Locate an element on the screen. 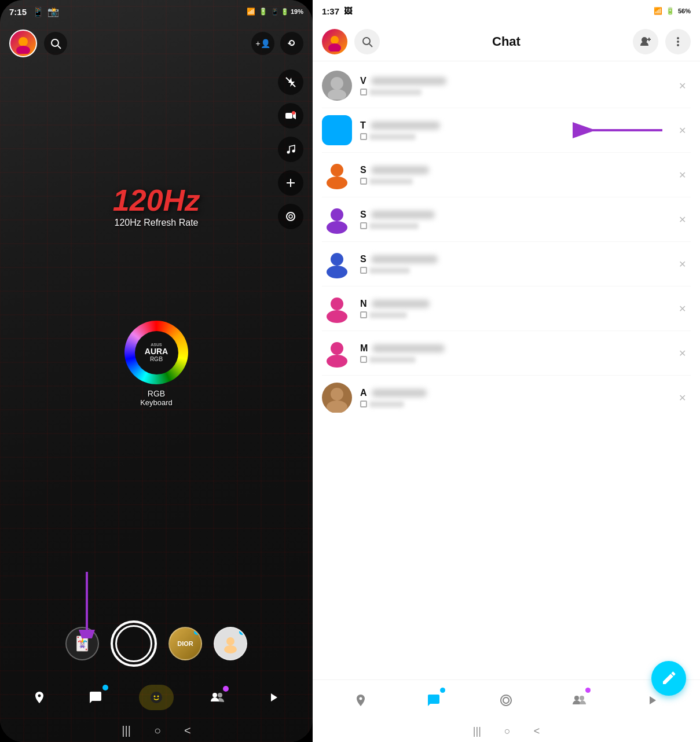  user-avatar is located at coordinates (23, 43).